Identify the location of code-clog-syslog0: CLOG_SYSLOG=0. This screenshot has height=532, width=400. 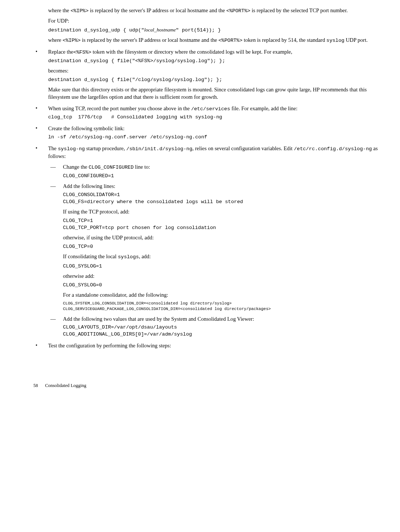
(220, 286).